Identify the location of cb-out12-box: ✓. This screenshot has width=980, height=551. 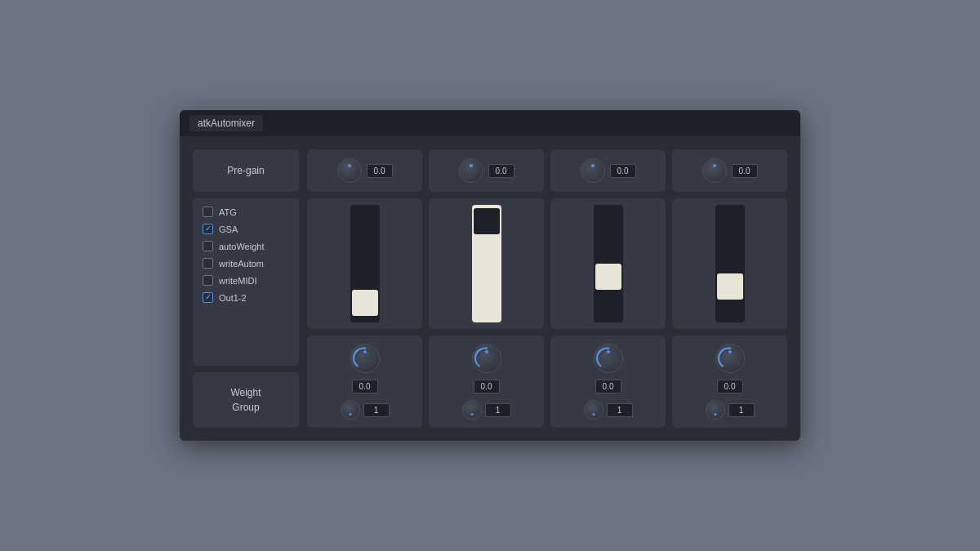
(207, 297).